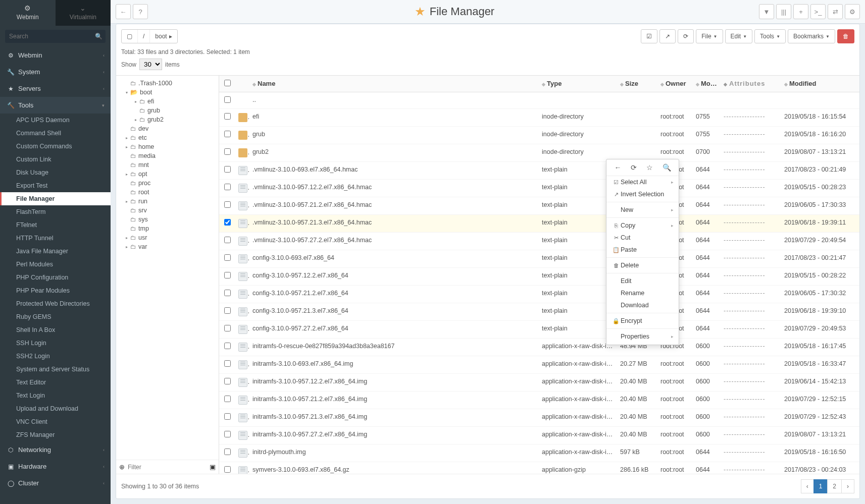  Describe the element at coordinates (539, 295) in the screenshot. I see `table-row: config-3.10.0-957.21.2.el7.x86_64 text-p…` at that location.